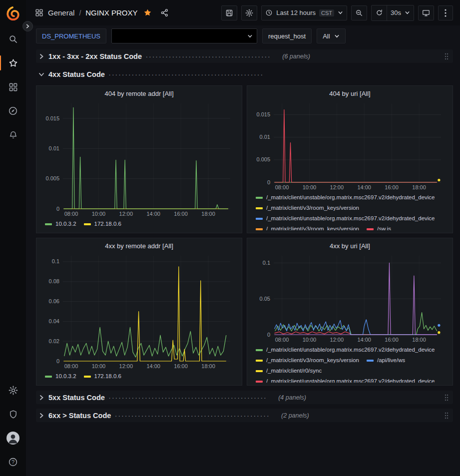  Describe the element at coordinates (13, 462) in the screenshot. I see `sidebar-item-help: ?` at that location.